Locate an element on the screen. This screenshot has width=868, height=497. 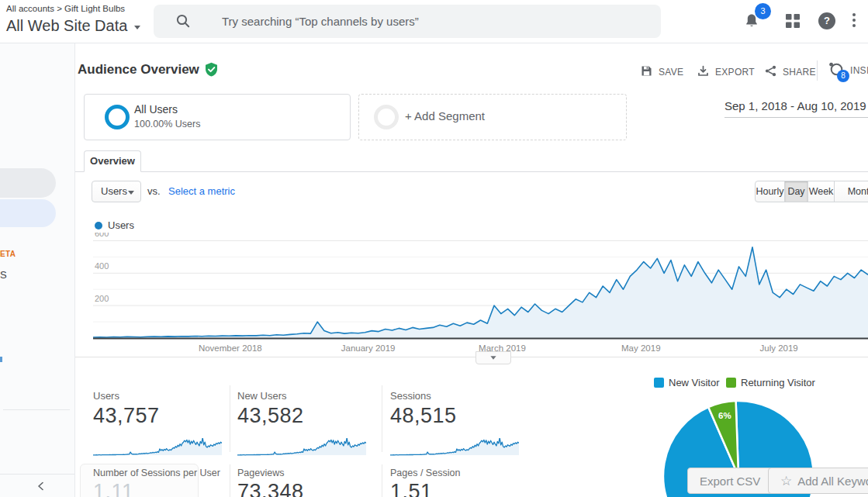
add-segment-label: + Add Segment is located at coordinates (445, 116).